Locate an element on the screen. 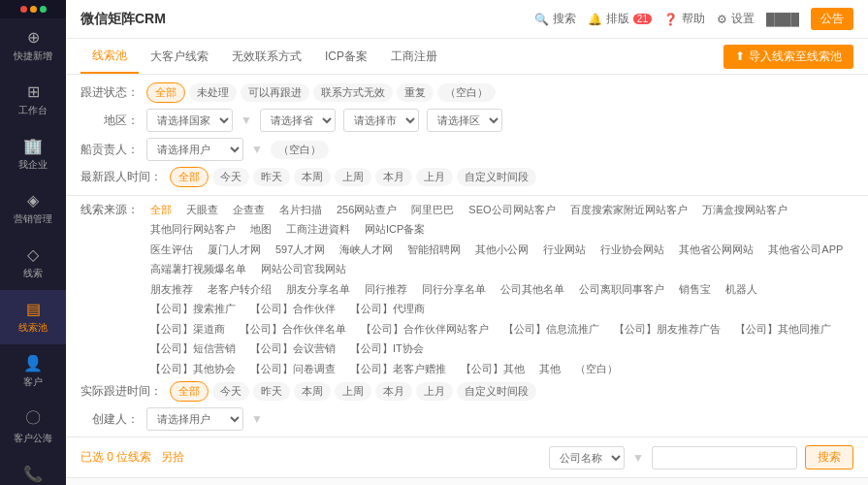 The height and width of the screenshot is (485, 868). notification-button: 🔔 排版 21 is located at coordinates (620, 19).